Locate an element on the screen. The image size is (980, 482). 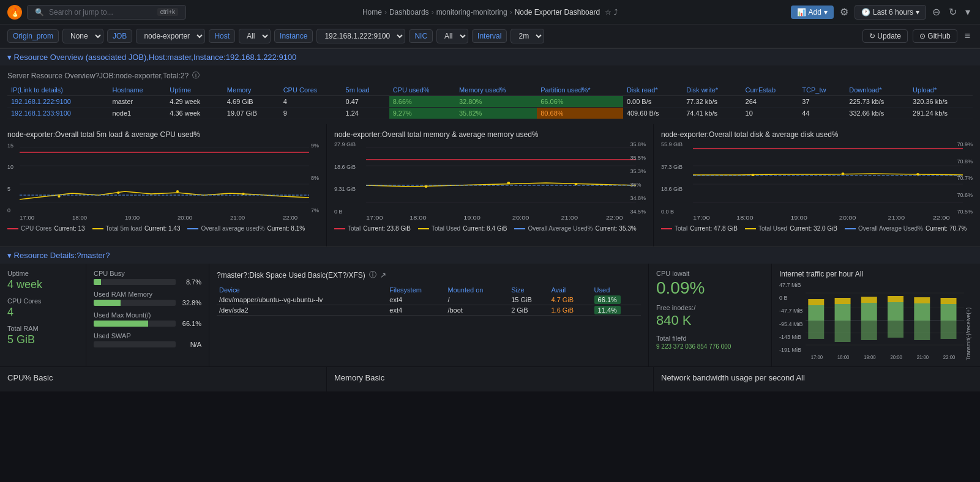
col-cpu-cores: CPU Cores is located at coordinates (311, 91).